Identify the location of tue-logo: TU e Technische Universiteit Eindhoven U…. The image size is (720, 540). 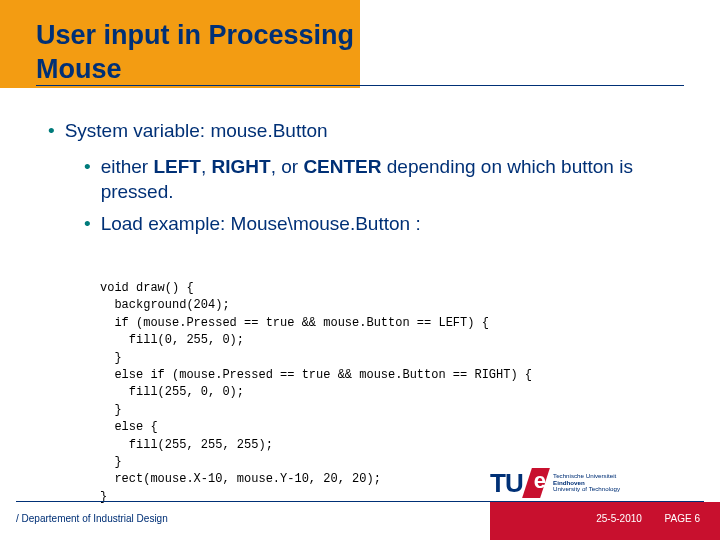
(555, 483).